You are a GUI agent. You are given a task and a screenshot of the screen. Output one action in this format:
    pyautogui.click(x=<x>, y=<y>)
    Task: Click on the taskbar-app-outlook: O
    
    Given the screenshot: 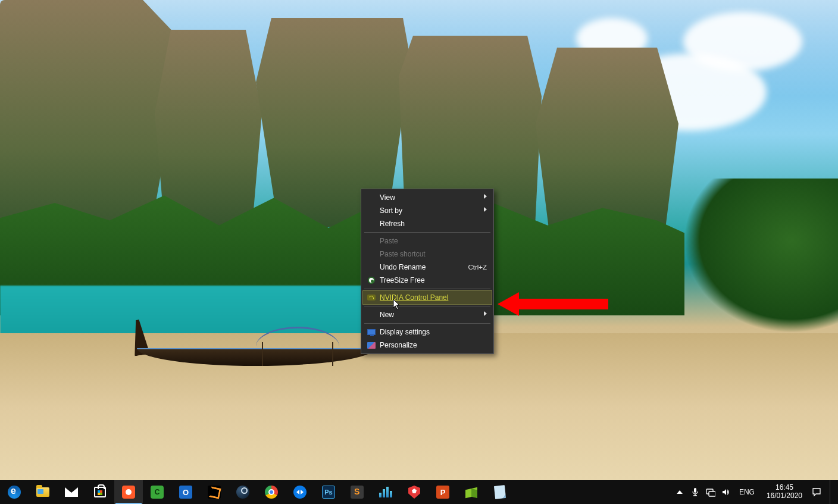 What is the action you would take?
    pyautogui.click(x=186, y=492)
    